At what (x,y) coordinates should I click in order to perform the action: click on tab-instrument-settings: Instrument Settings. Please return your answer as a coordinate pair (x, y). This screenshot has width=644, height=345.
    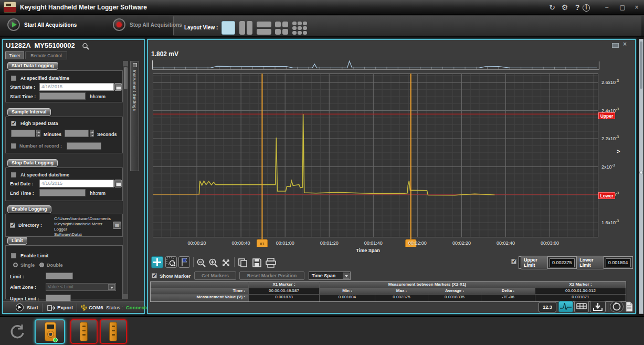
    Looking at the image, I should click on (134, 116).